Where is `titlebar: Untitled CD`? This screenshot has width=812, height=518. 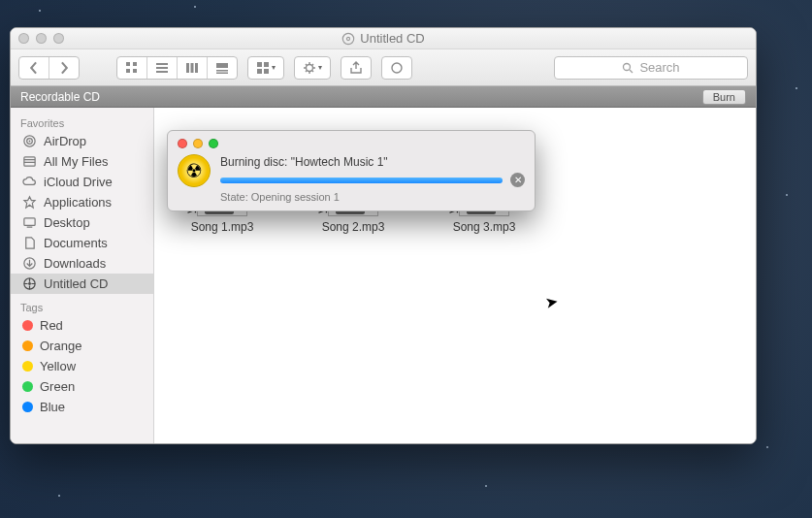 titlebar: Untitled CD is located at coordinates (383, 39).